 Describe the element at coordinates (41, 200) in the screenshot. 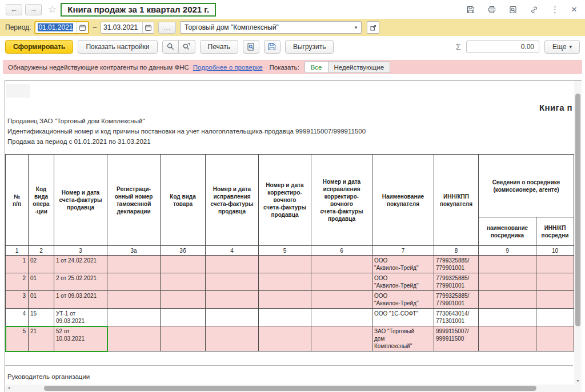

I see `col-header-op-code: Код вида опера -ции` at that location.